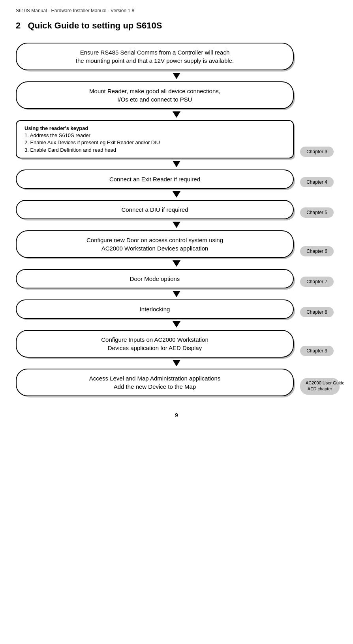 The height and width of the screenshot is (644, 353). Describe the element at coordinates (317, 213) in the screenshot. I see `chapter5-tag: Chapter 5` at that location.